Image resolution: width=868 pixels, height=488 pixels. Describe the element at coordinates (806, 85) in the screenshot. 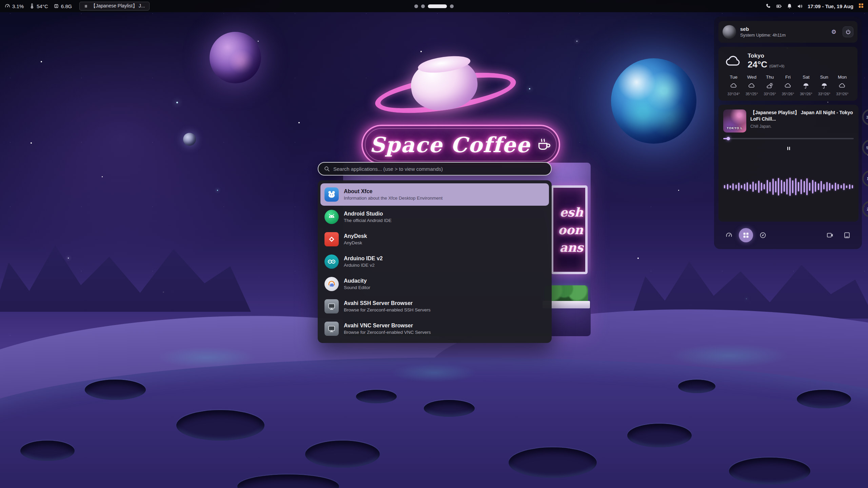

I see `forecast-day: Sat 36°/26°` at that location.